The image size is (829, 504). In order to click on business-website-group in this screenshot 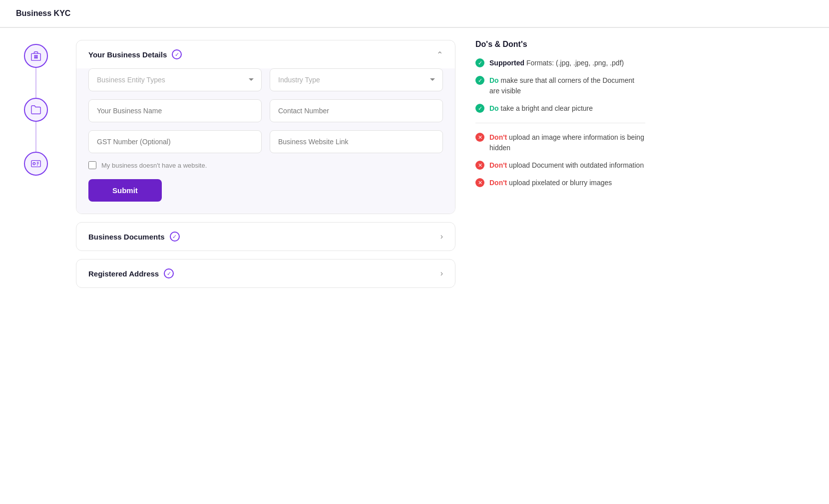, I will do `click(357, 142)`.